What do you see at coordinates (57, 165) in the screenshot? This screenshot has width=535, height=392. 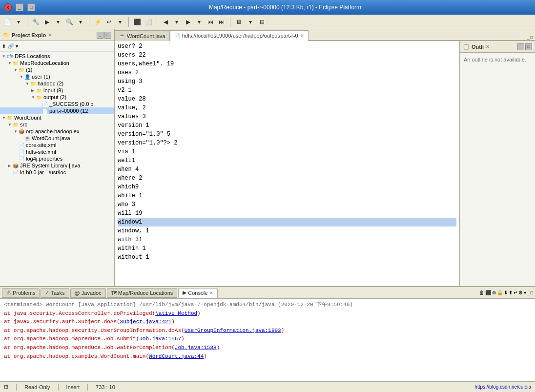 I see `tree-item: ▶📦JRE System Library [java` at bounding box center [57, 165].